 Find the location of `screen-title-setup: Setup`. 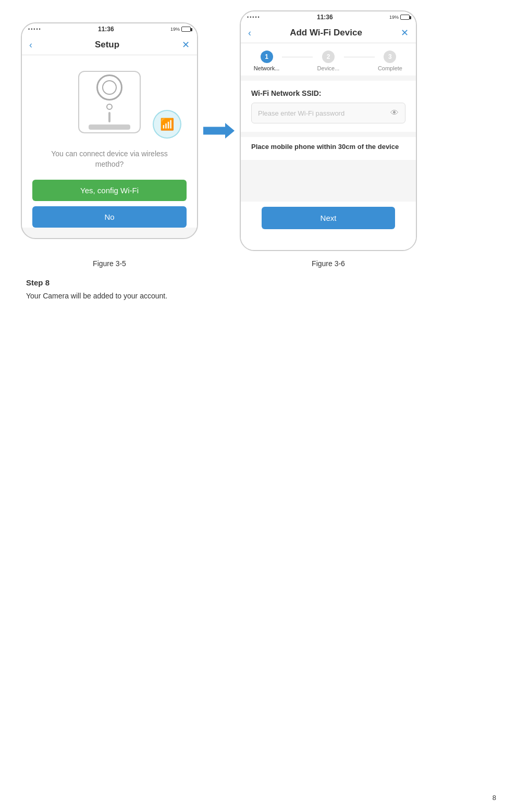

screen-title-setup: Setup is located at coordinates (107, 45).